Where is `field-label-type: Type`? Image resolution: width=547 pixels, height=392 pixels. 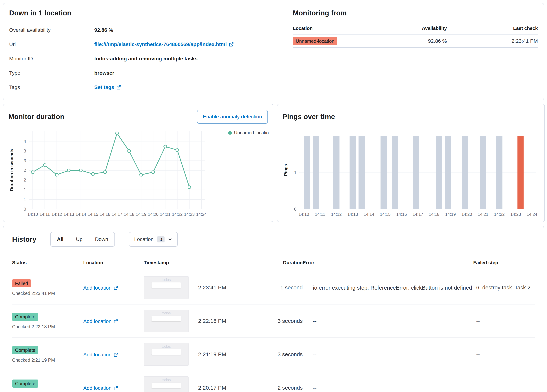
field-label-type: Type is located at coordinates (52, 73).